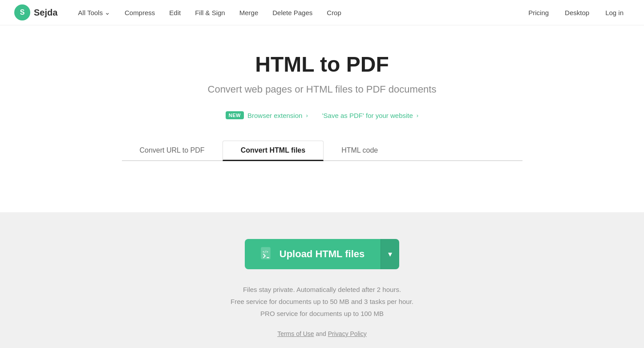  What do you see at coordinates (577, 12) in the screenshot?
I see `nav-desktop: Desktop` at bounding box center [577, 12].